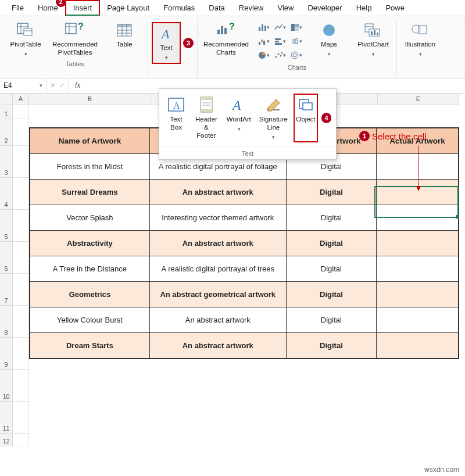  What do you see at coordinates (264, 55) in the screenshot?
I see `pie-icon: ▾` at bounding box center [264, 55].